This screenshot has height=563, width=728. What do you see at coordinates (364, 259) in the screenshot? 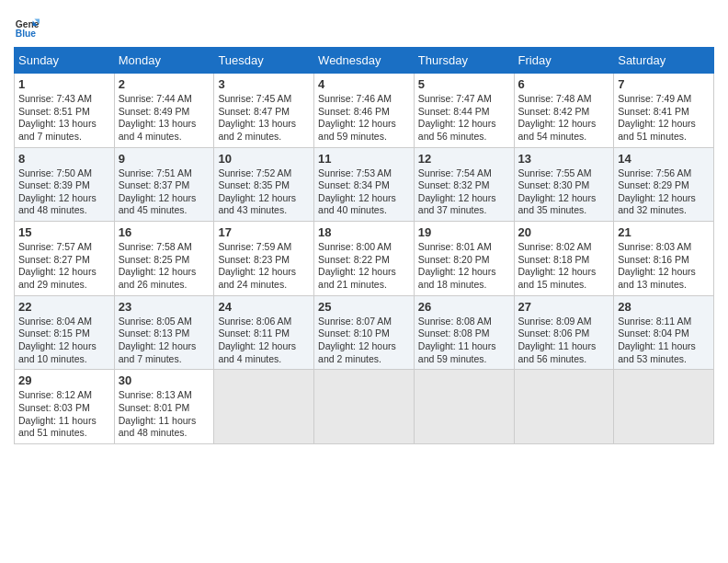
I see `week-row-3: 15 Sunrise: 7:57 AMSunset: 8:27 PMDaylig…` at bounding box center [364, 259].